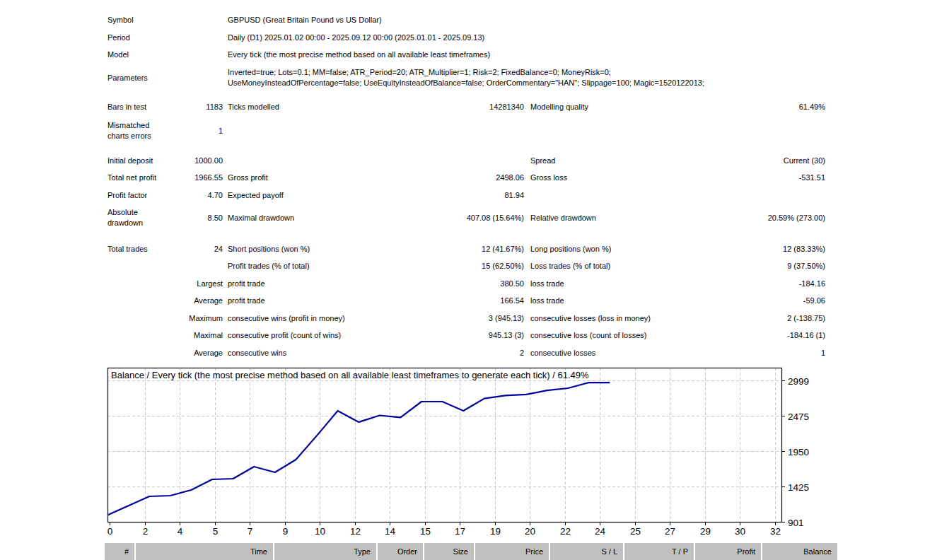 The width and height of the screenshot is (925, 560). What do you see at coordinates (250, 532) in the screenshot?
I see `x-tick-label: 7` at bounding box center [250, 532].